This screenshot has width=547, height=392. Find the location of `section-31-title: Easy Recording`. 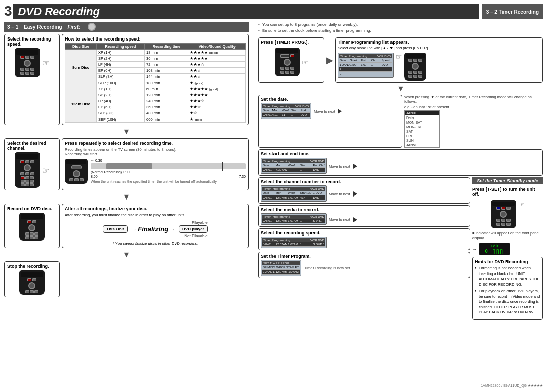

section-31-title: Easy Recording is located at coordinates (43, 27).